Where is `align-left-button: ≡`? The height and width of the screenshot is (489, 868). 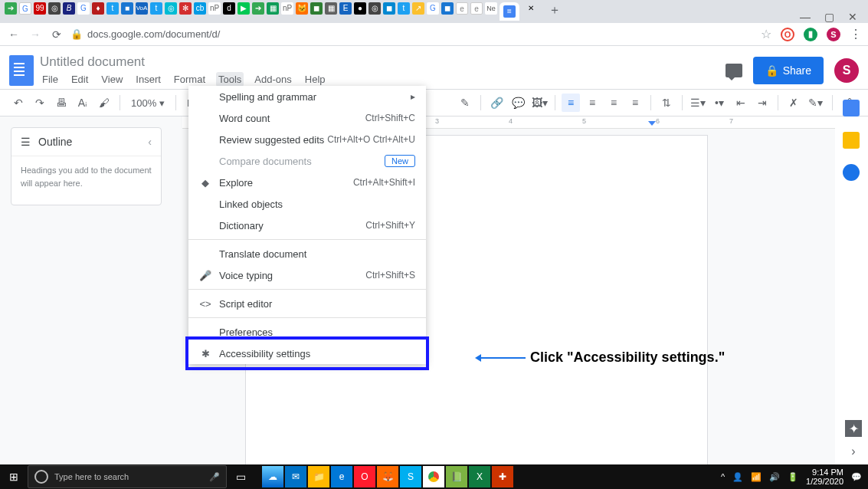 align-left-button: ≡ is located at coordinates (571, 103).